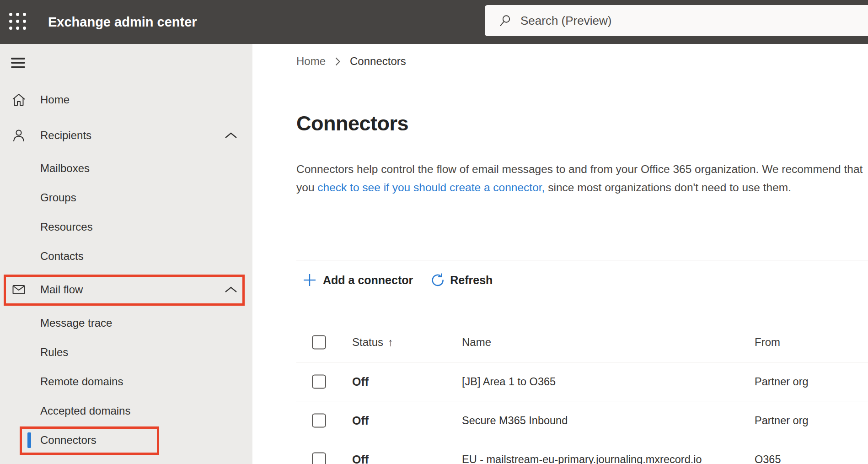  Describe the element at coordinates (431, 188) in the screenshot. I see `create-connector-link: check to see if you should create a conn…` at that location.